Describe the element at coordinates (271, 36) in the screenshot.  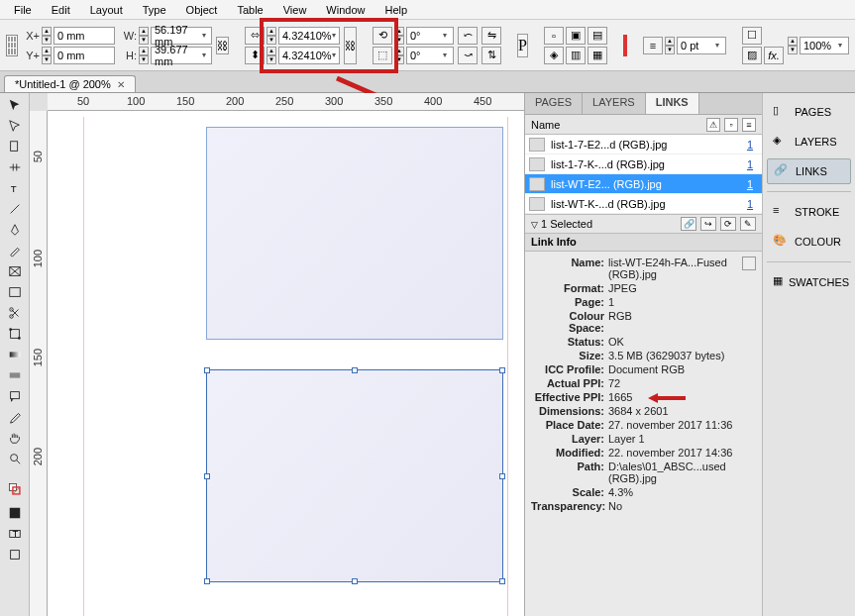
I see `sx-spinner: ▲▼` at that location.